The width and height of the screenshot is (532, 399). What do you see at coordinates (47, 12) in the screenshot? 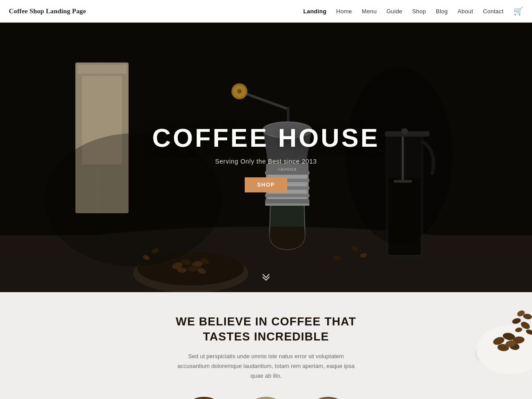
I see `site-title: Coffee Shop Landing Page` at bounding box center [47, 12].